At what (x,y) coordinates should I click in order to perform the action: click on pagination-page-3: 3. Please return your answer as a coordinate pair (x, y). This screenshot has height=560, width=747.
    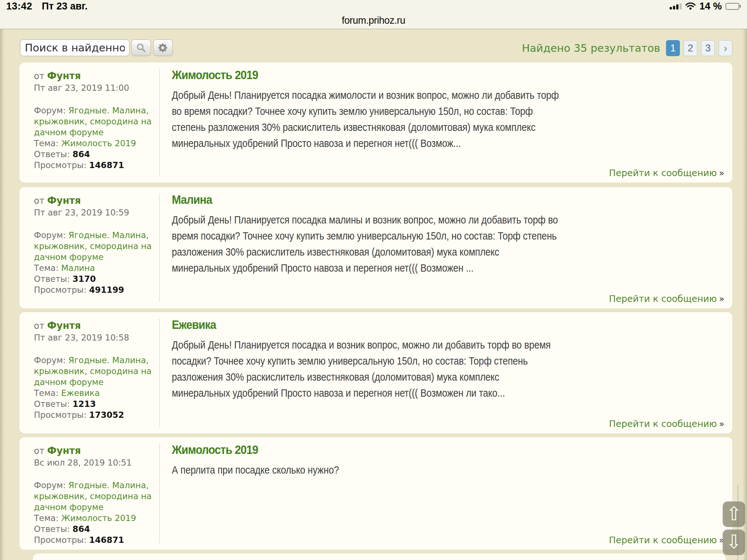
    Looking at the image, I should click on (708, 48).